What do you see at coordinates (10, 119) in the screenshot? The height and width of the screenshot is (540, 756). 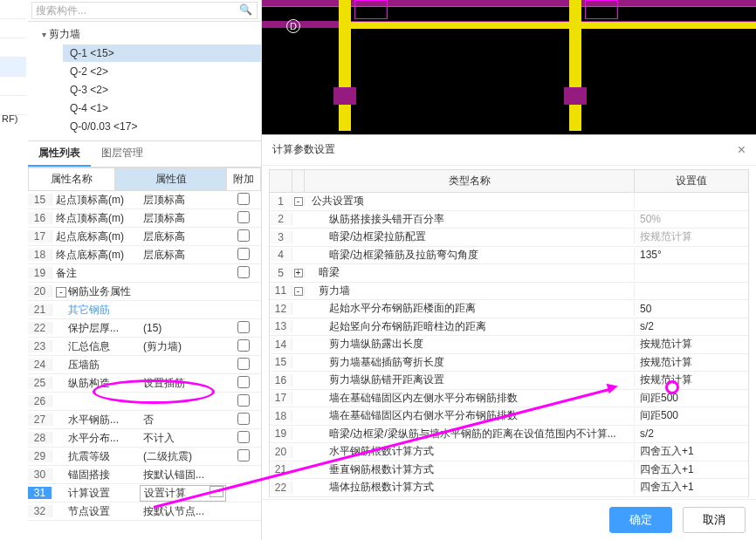 I see `side-label: ​RF)` at bounding box center [10, 119].